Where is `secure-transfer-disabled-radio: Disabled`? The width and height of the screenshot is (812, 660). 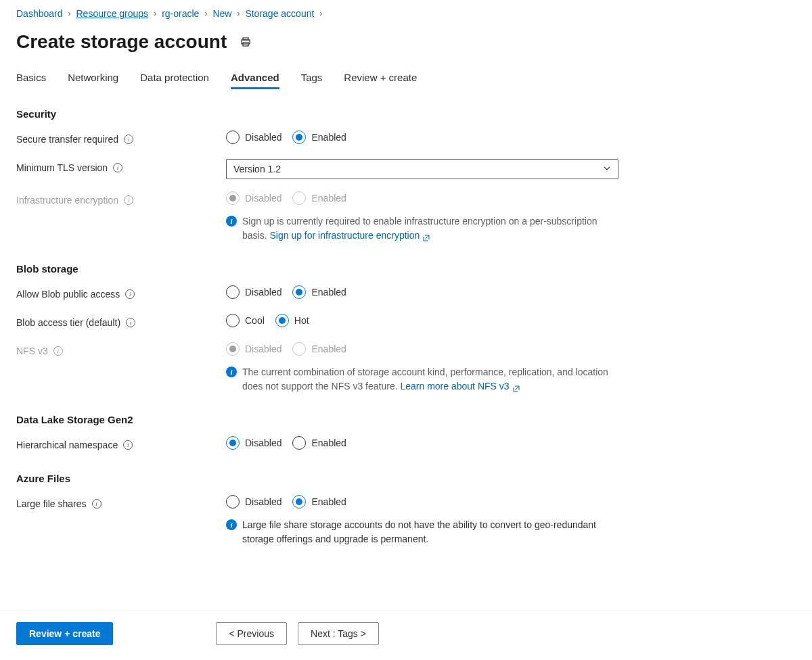 secure-transfer-disabled-radio: Disabled is located at coordinates (254, 137).